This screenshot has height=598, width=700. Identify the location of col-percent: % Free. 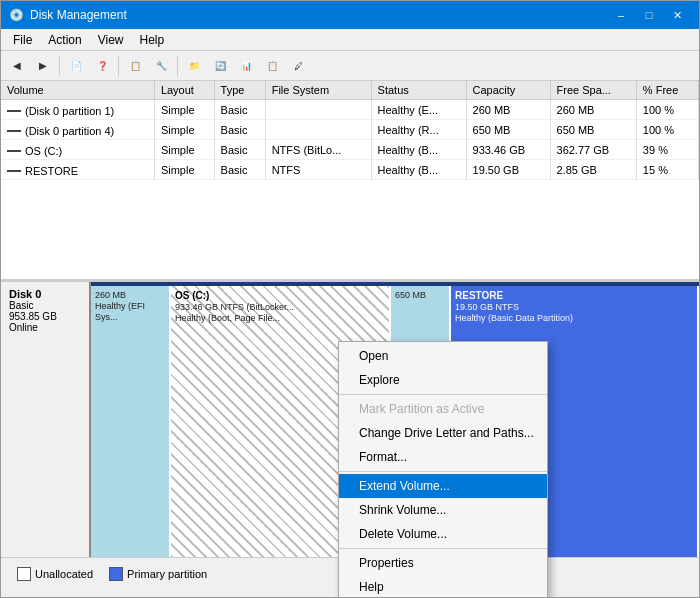
(667, 90).